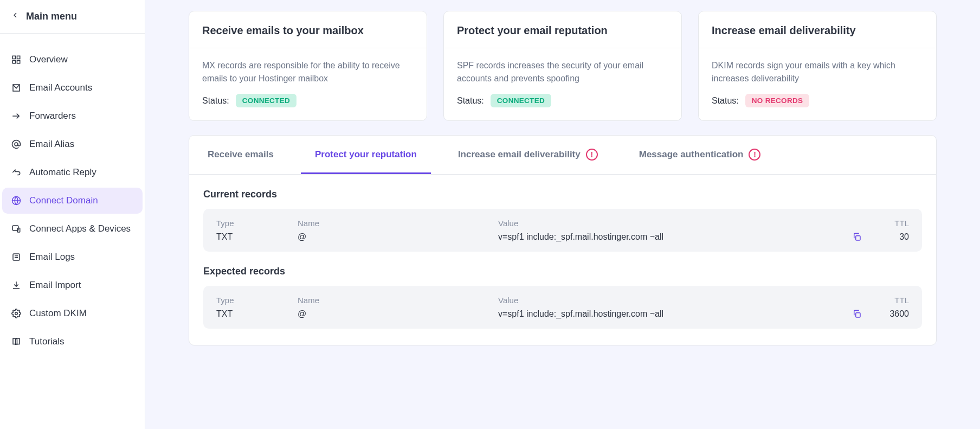  Describe the element at coordinates (47, 342) in the screenshot. I see `sidebar-item-label: Tutorials` at that location.